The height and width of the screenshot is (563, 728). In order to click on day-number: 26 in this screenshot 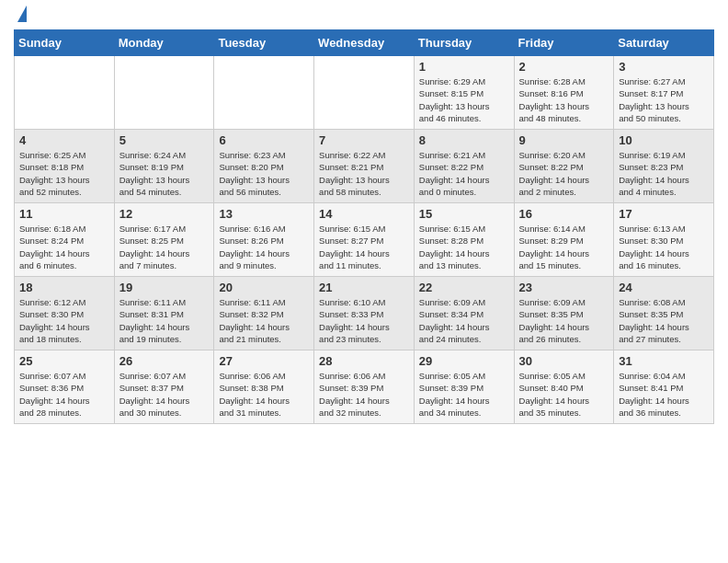, I will do `click(165, 361)`.